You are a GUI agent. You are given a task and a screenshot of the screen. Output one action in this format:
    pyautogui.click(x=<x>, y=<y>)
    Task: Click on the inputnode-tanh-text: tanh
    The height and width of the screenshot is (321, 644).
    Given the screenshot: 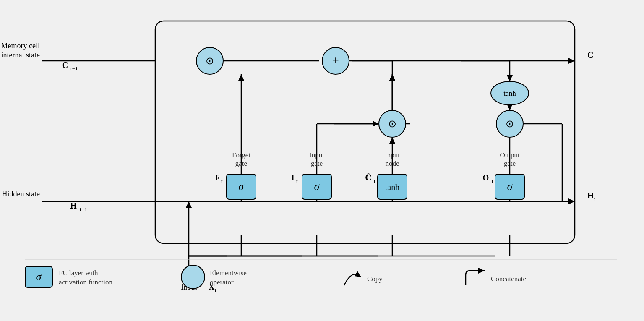 What is the action you would take?
    pyautogui.click(x=392, y=187)
    